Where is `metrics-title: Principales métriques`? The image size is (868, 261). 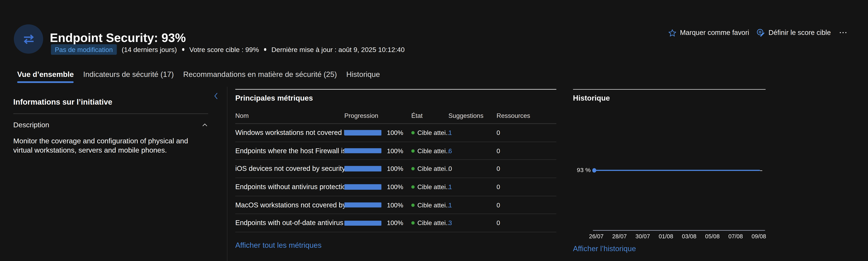 metrics-title: Principales métriques is located at coordinates (396, 98).